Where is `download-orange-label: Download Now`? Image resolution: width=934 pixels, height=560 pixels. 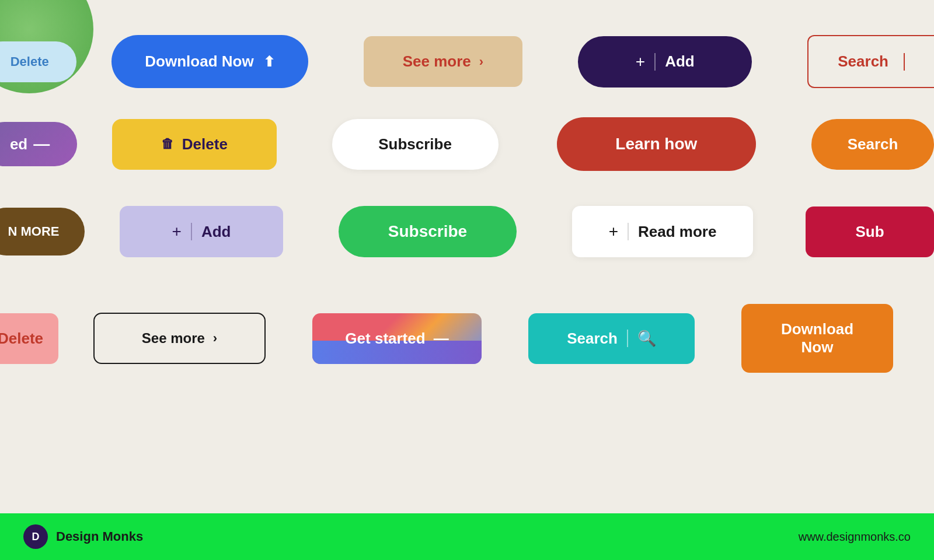
download-orange-label: Download Now is located at coordinates (817, 338).